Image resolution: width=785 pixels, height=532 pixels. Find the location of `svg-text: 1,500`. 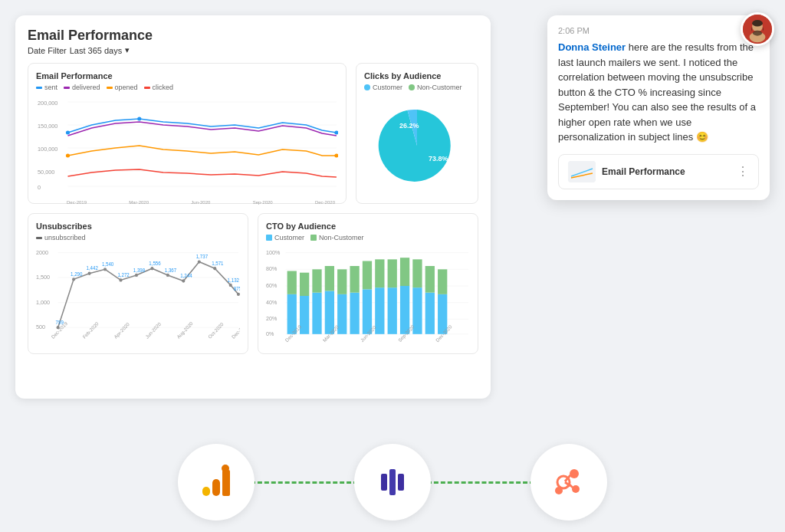

svg-text: 1,500 is located at coordinates (43, 277).